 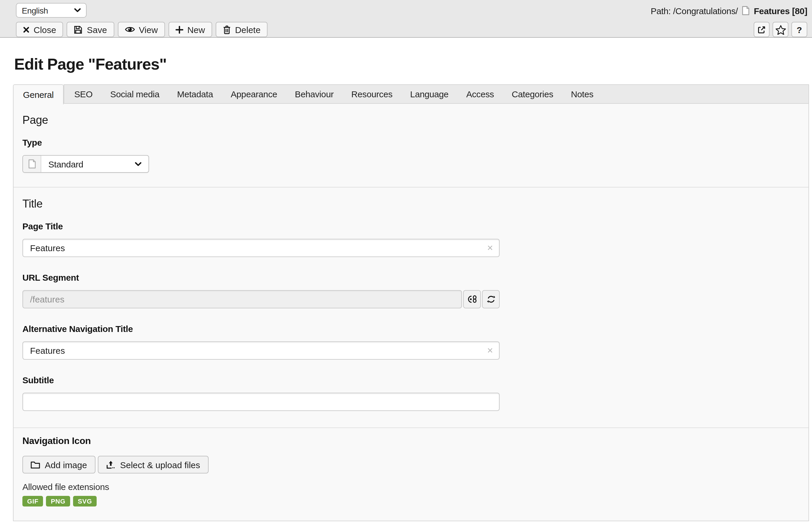 I want to click on tab-behaviour: Behaviour, so click(x=314, y=94).